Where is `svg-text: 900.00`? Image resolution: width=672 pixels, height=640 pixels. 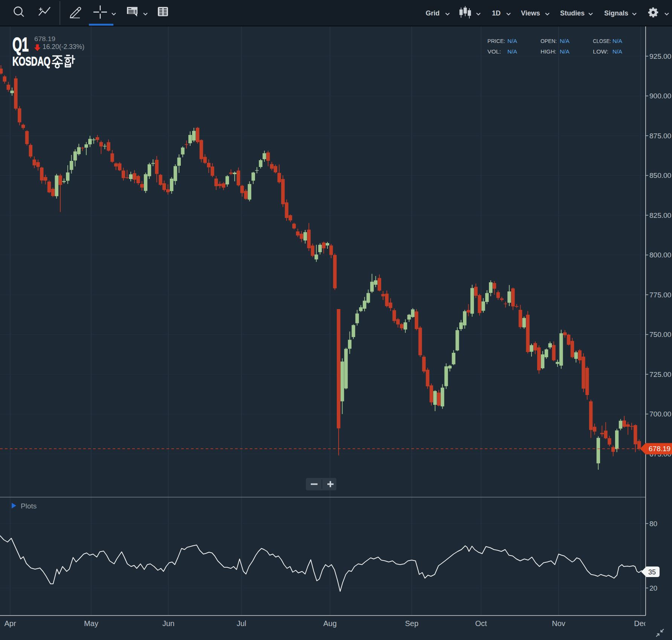 svg-text: 900.00 is located at coordinates (660, 96).